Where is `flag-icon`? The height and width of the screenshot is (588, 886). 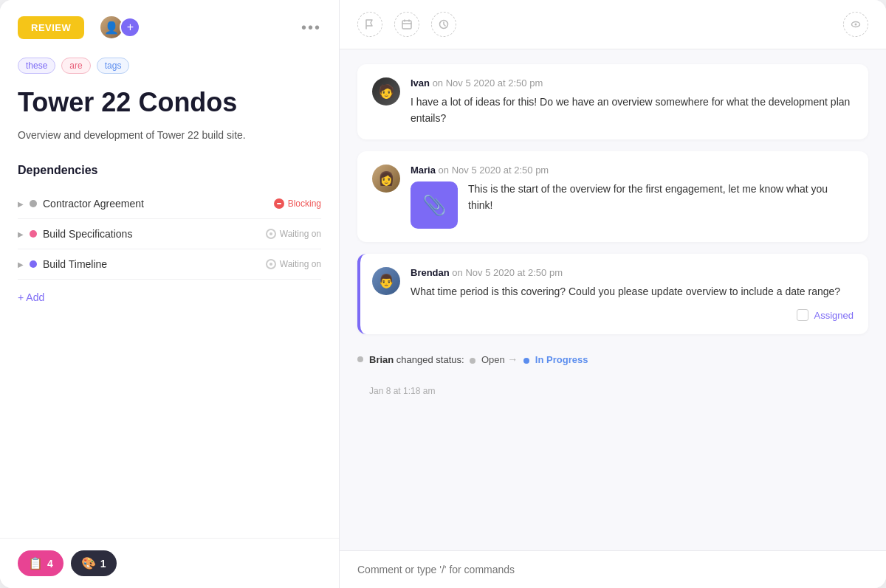 flag-icon is located at coordinates (370, 24).